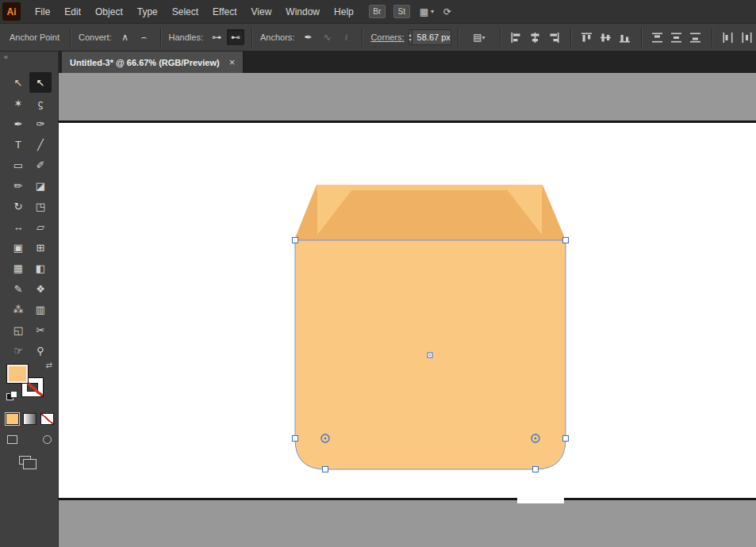  What do you see at coordinates (125, 37) in the screenshot?
I see `convert-to-corner-button: ∧` at bounding box center [125, 37].